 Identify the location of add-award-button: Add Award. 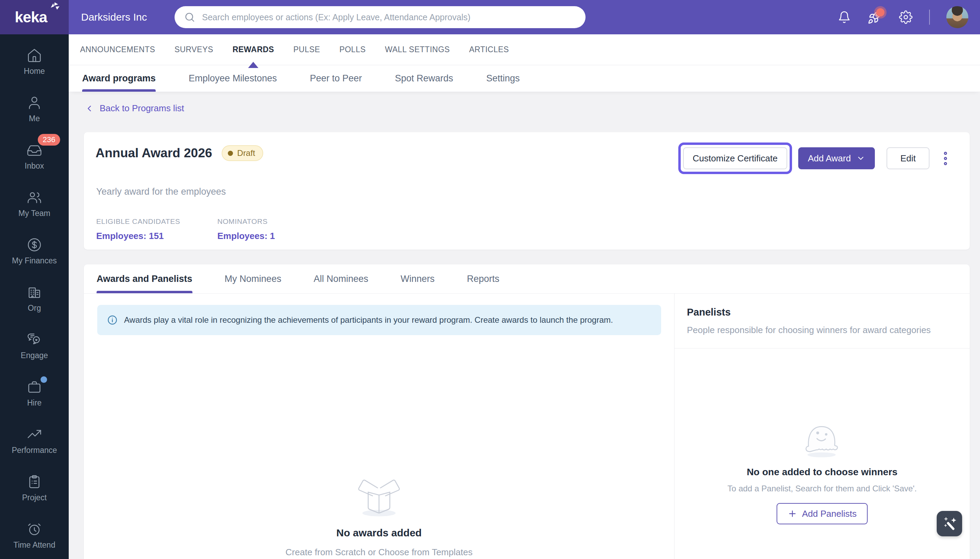
(837, 158).